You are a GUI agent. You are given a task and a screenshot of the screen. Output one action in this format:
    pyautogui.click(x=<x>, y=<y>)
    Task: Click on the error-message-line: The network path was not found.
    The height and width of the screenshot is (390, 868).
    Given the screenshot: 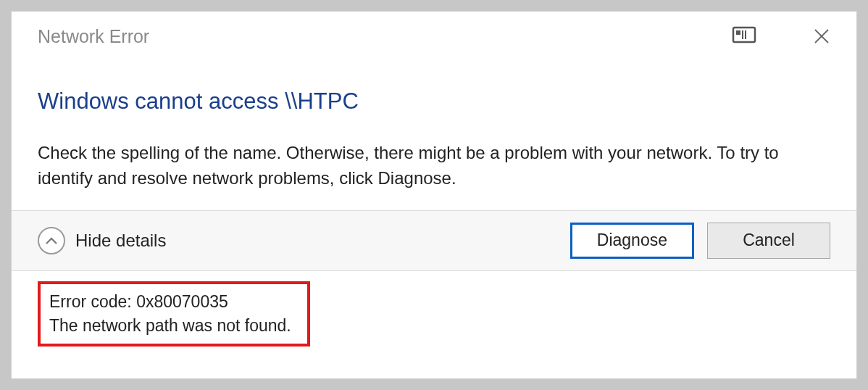 What is the action you would take?
    pyautogui.click(x=170, y=326)
    